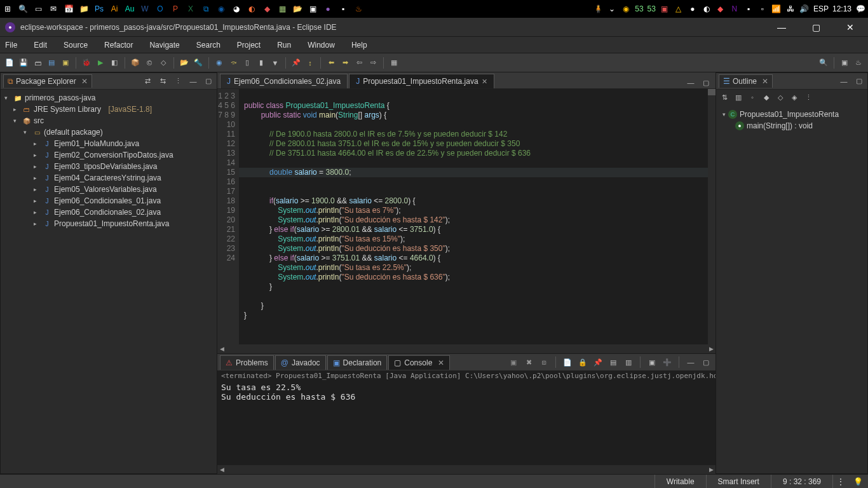  Describe the element at coordinates (147, 81) in the screenshot. I see `collapse-icon: ⇄` at that location.